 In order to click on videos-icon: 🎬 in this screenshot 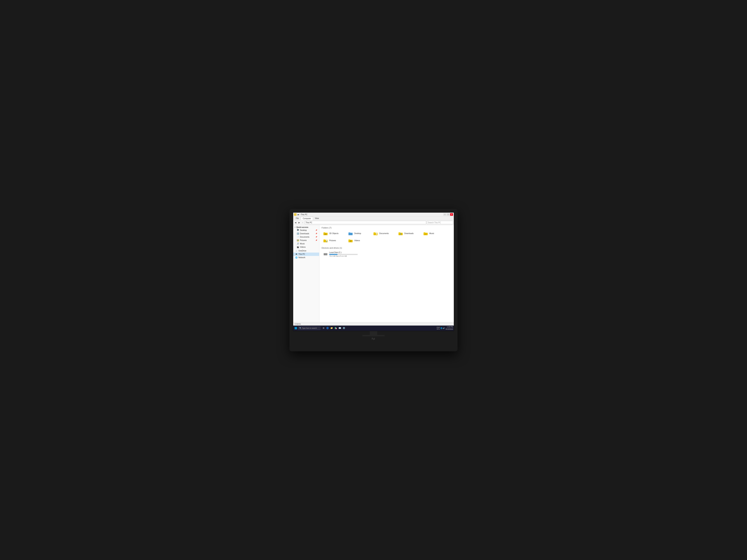, I will do `click(298, 247)`.